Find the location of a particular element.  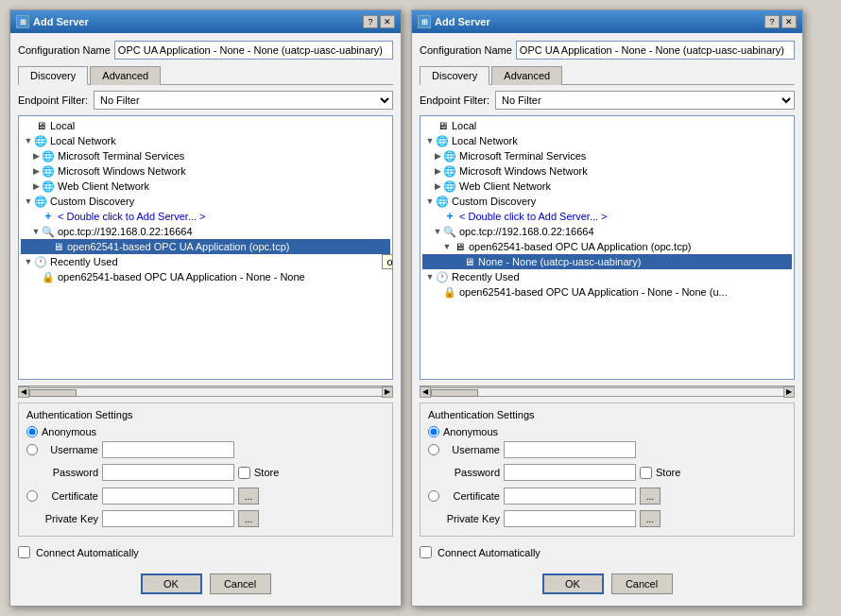

cert-fields-2: Certificate ... Private Key ... is located at coordinates (552, 508).